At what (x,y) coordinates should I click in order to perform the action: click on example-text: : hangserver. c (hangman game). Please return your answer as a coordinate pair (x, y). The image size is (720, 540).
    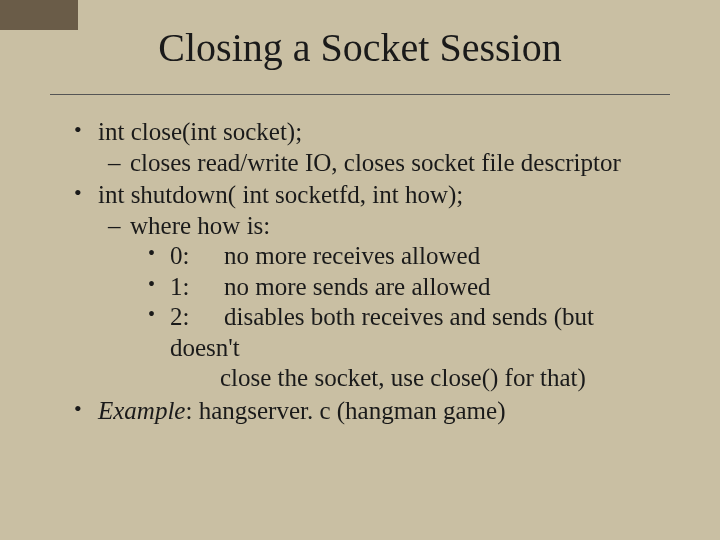
    Looking at the image, I should click on (345, 410).